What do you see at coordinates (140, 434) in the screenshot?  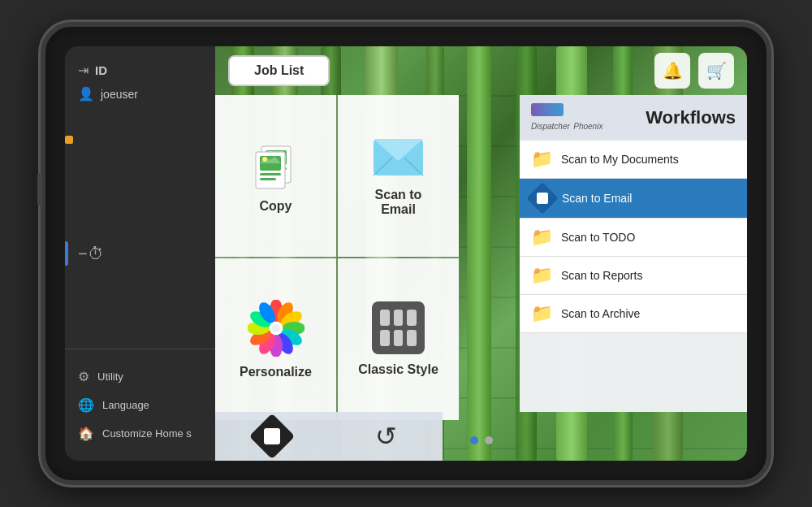 I see `sidebar-item-customize: 🏠 Customize Home s` at bounding box center [140, 434].